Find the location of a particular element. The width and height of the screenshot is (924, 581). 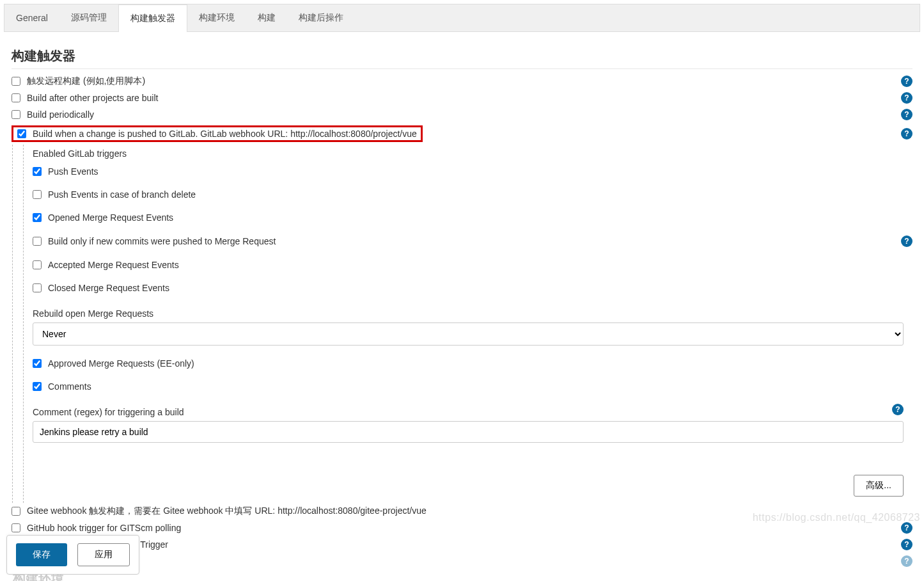

trigger-gitee-checkbox is located at coordinates (16, 511).